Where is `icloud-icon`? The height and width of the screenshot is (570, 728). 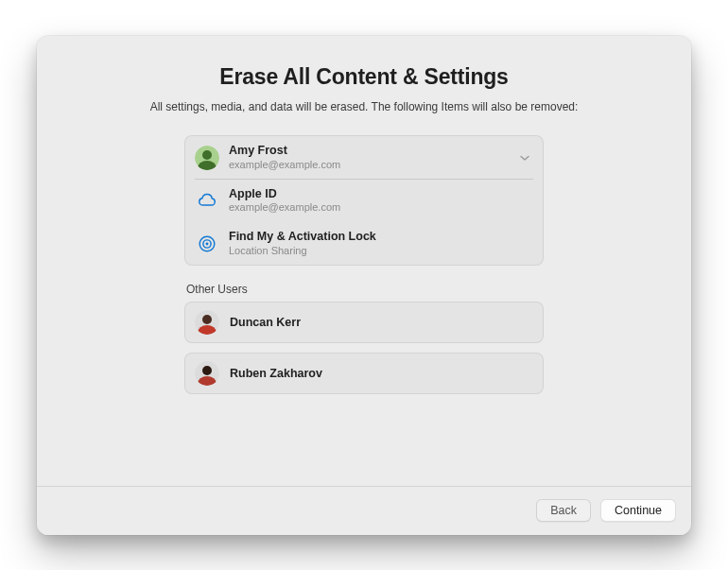 icloud-icon is located at coordinates (207, 200).